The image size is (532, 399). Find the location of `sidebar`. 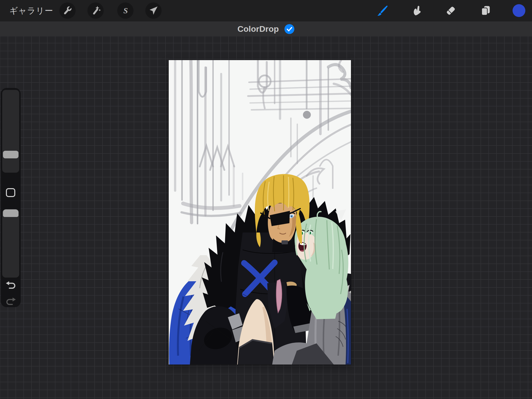

sidebar is located at coordinates (11, 198).